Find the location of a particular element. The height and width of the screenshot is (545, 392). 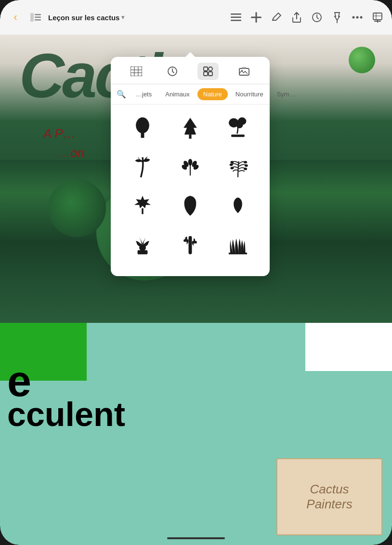

shape-grid is located at coordinates (190, 186).